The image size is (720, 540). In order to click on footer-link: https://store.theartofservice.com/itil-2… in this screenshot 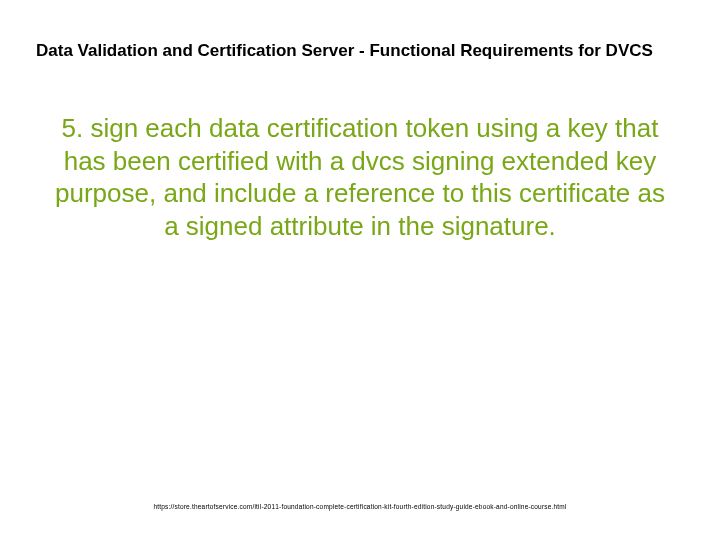, I will do `click(360, 506)`.